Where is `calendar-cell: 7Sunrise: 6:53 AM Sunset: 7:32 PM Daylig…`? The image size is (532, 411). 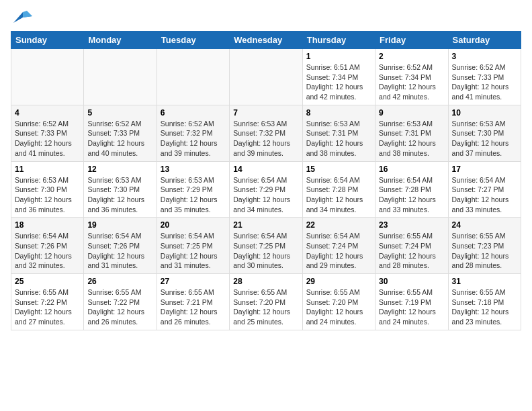 calendar-cell: 7Sunrise: 6:53 AM Sunset: 7:32 PM Daylig… is located at coordinates (266, 133).